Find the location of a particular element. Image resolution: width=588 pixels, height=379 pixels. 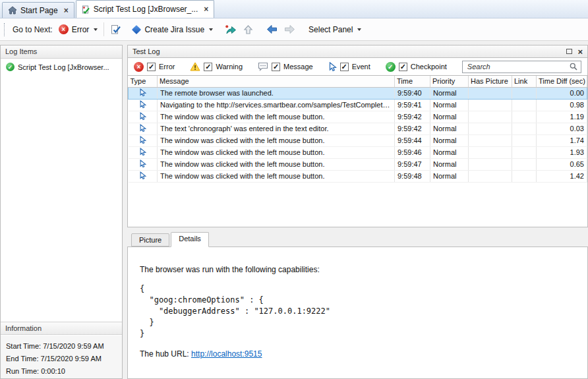

hub-url-line: The hub URL: http://localhost:9515 is located at coordinates (360, 354).